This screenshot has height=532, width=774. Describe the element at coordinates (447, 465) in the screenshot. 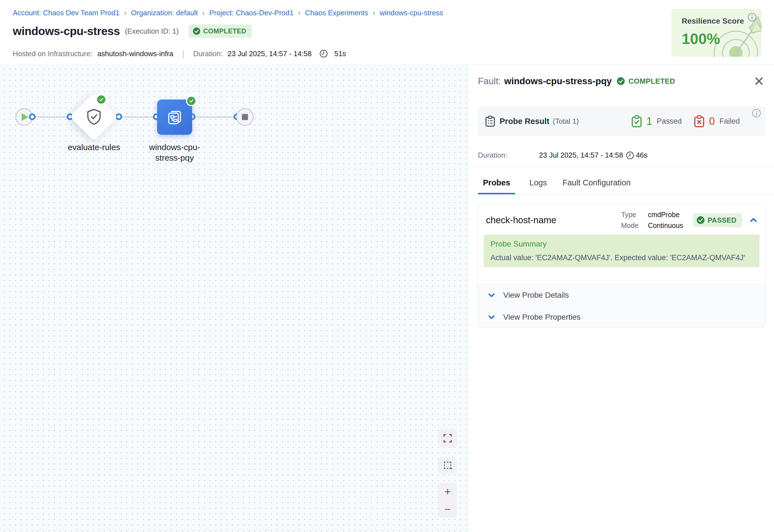

I see `selection-mode-button` at that location.